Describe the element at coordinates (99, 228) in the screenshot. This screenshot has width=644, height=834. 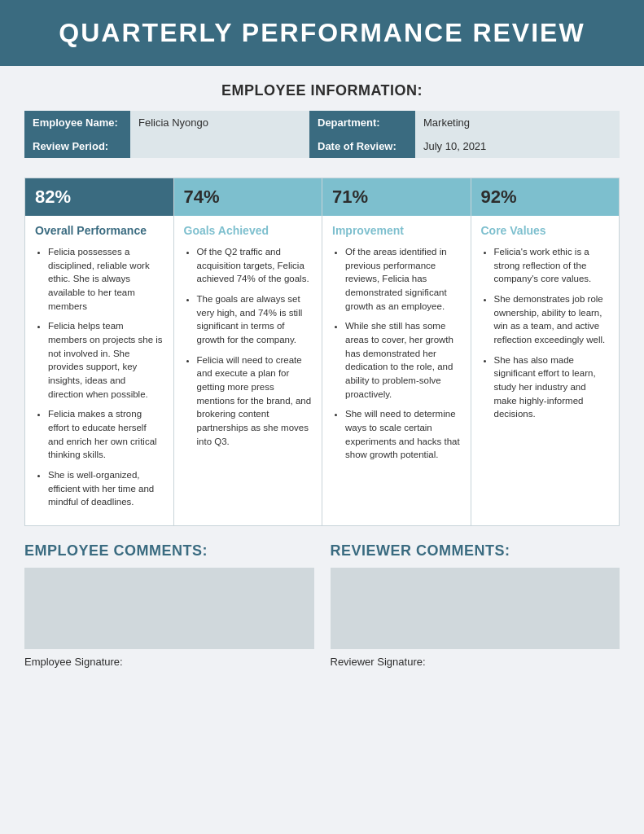
I see `metric-category-overall: Overall Performance` at that location.